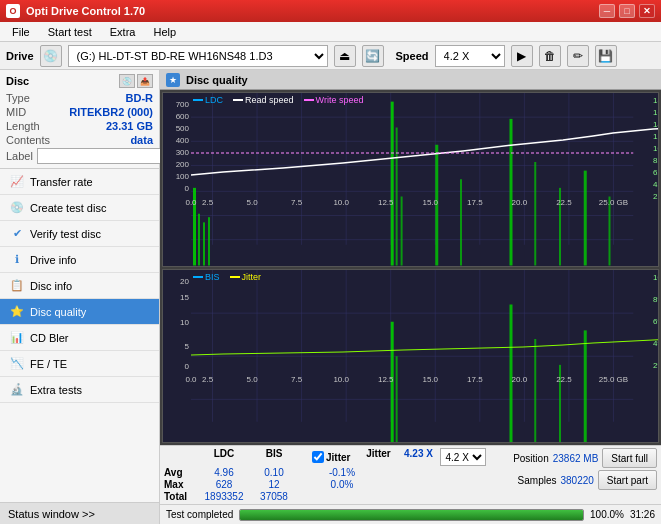  Describe the element at coordinates (127, 81) in the screenshot. I see `disc-icon1: 💿` at that location.